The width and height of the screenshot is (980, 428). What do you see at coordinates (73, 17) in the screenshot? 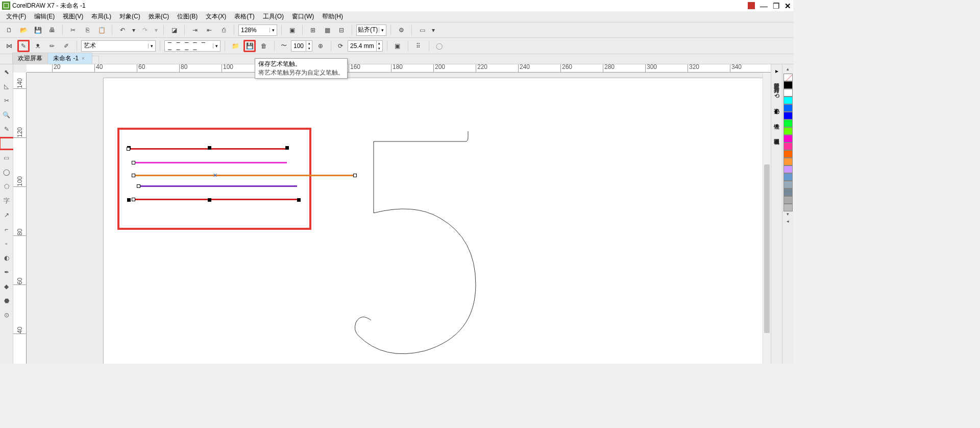
I see `menu-view: 视图(V)` at bounding box center [73, 17].